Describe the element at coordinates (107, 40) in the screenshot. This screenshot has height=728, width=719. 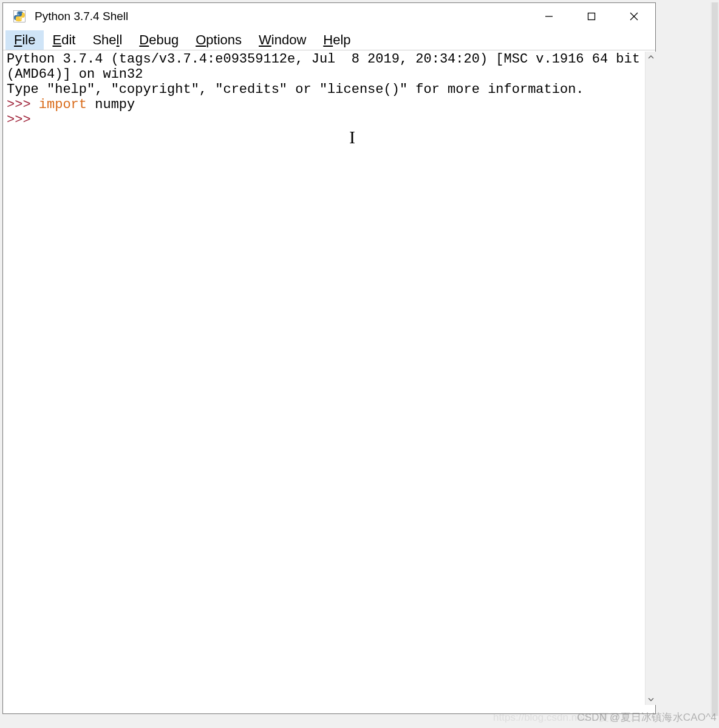
I see `menu-shell: Shell` at that location.